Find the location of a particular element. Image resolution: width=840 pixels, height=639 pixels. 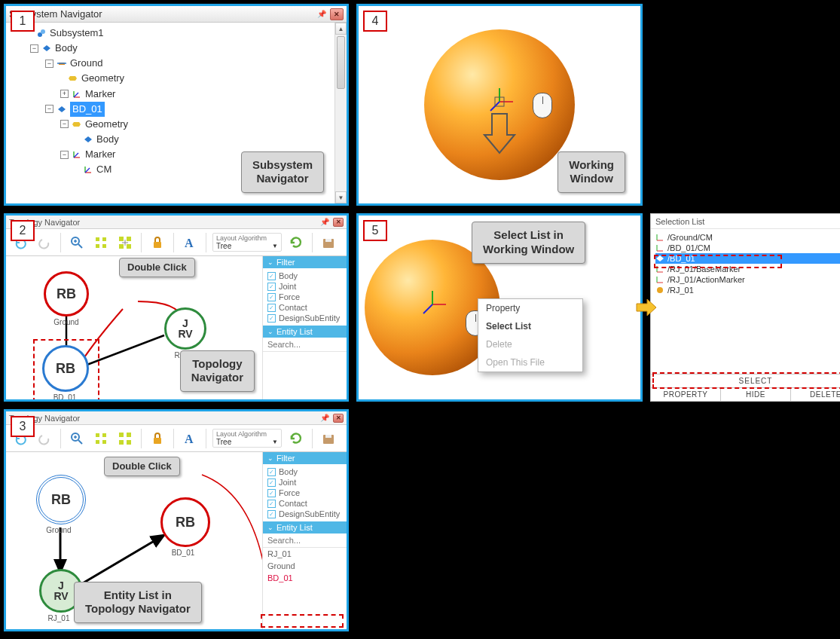

subsystem-title: Subsystem Navigator is located at coordinates (161, 14).